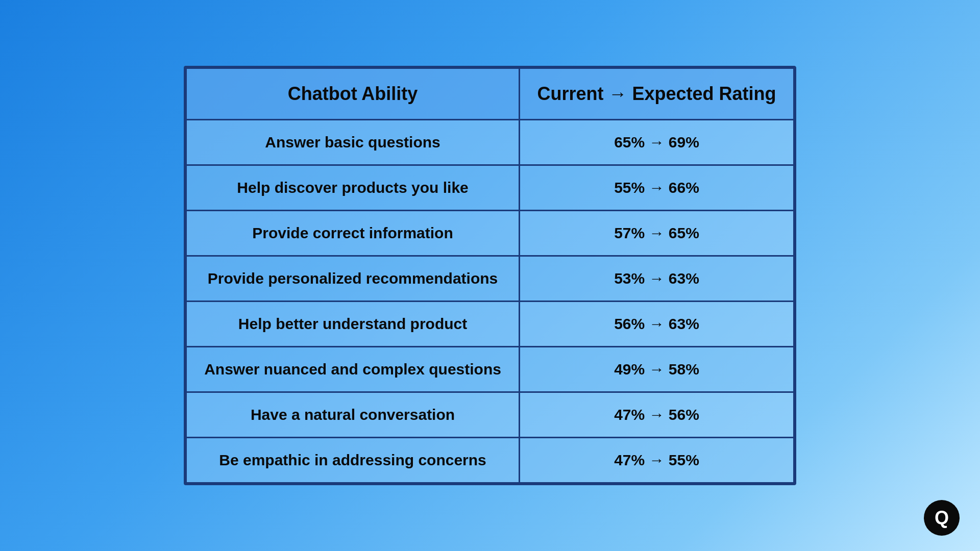 The width and height of the screenshot is (980, 551). What do you see at coordinates (657, 94) in the screenshot?
I see `col2-header: Current → Expected Rating` at bounding box center [657, 94].